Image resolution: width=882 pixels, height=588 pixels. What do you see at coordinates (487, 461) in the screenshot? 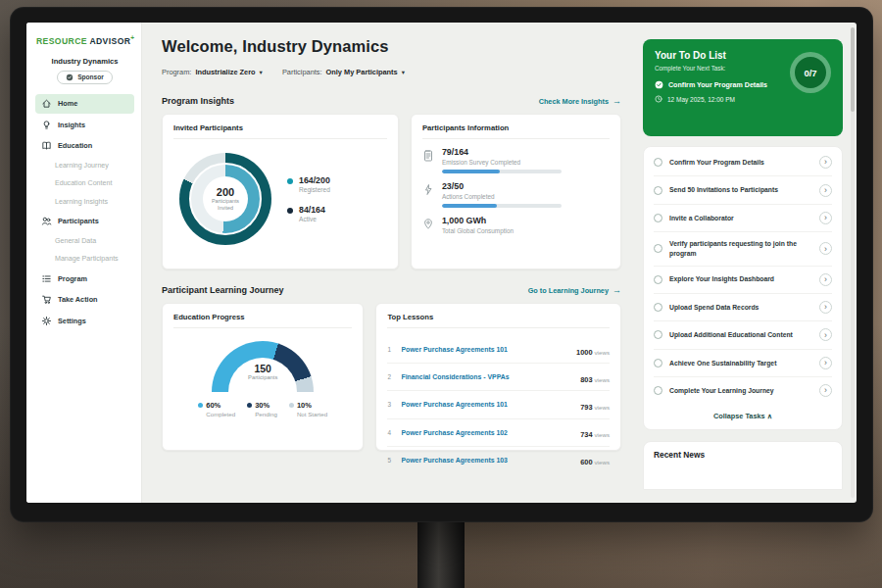
I see `lesson-title-link: Power Purchase Agreements 103` at bounding box center [487, 461].